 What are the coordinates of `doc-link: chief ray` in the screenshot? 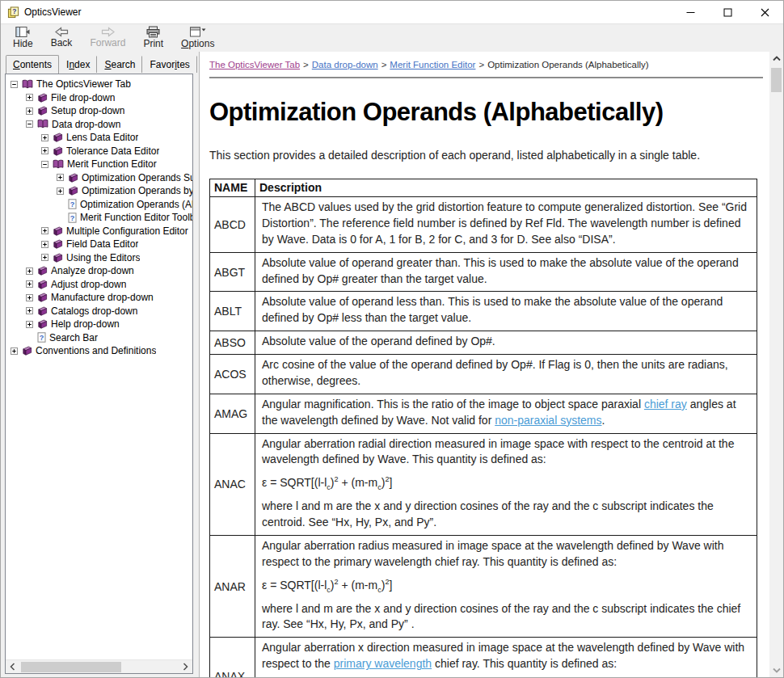 It's located at (666, 404).